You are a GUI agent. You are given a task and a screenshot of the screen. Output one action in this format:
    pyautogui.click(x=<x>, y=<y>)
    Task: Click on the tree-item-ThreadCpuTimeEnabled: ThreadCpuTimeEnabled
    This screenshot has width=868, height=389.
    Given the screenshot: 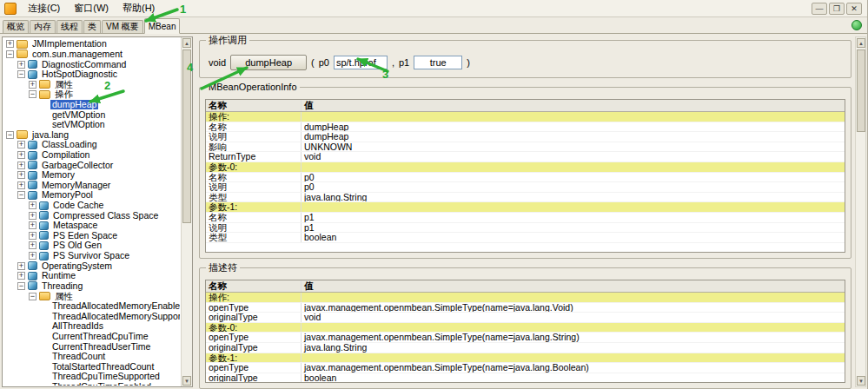 What is the action you would take?
    pyautogui.click(x=92, y=384)
    